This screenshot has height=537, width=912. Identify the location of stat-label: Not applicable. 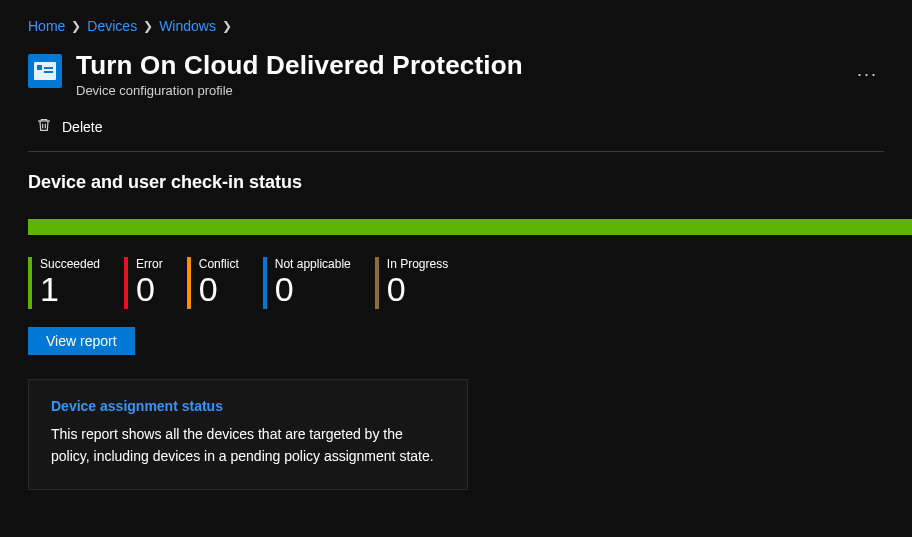
(313, 264).